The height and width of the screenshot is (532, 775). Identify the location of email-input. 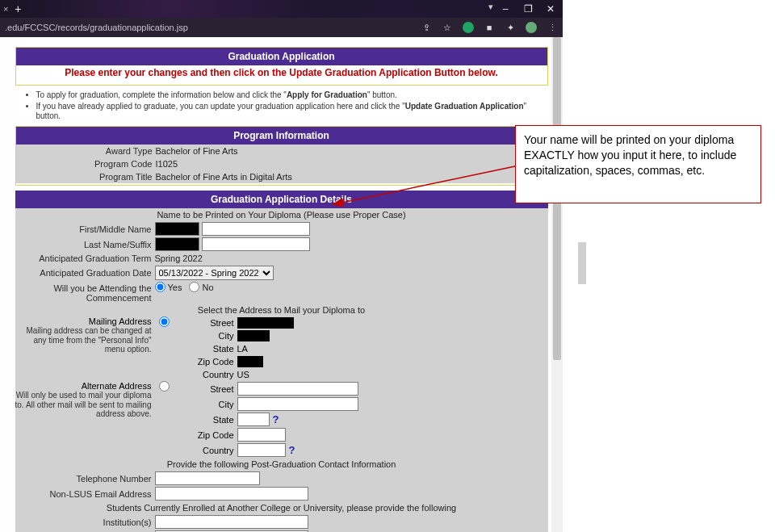
(232, 494).